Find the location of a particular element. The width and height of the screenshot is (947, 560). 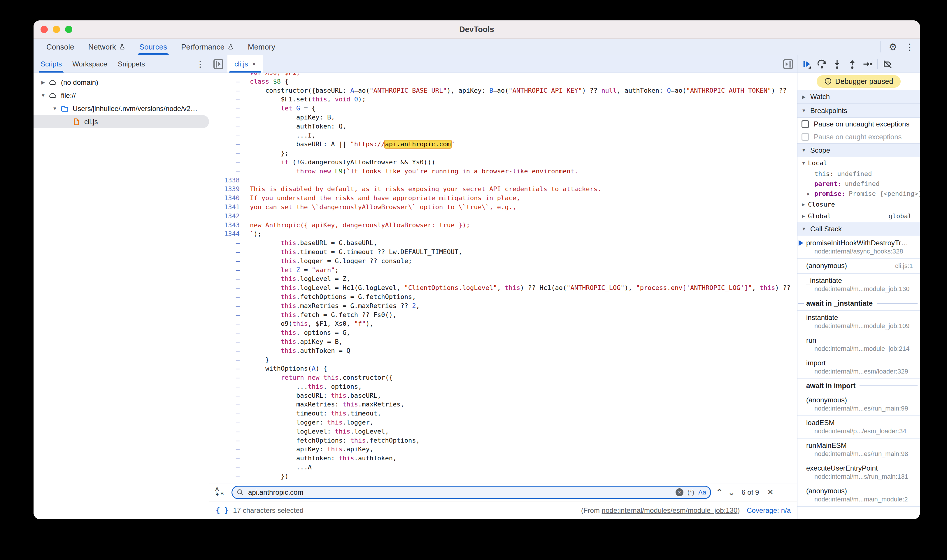

match-case-toggle: Aa is located at coordinates (702, 492).